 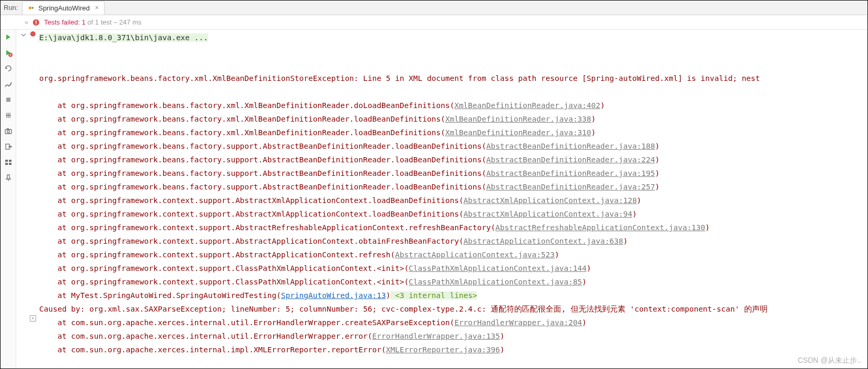 What do you see at coordinates (527, 105) in the screenshot?
I see `source-link: XmlBeanDefinitionReader.java:402` at bounding box center [527, 105].